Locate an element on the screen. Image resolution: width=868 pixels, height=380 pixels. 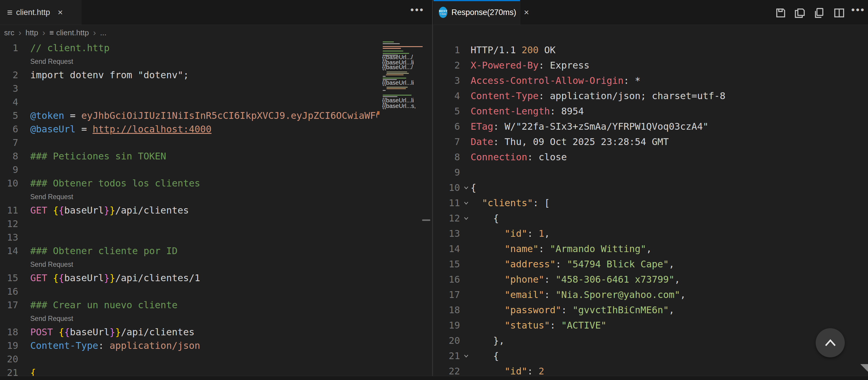
scroll-to-top-button is located at coordinates (830, 343).